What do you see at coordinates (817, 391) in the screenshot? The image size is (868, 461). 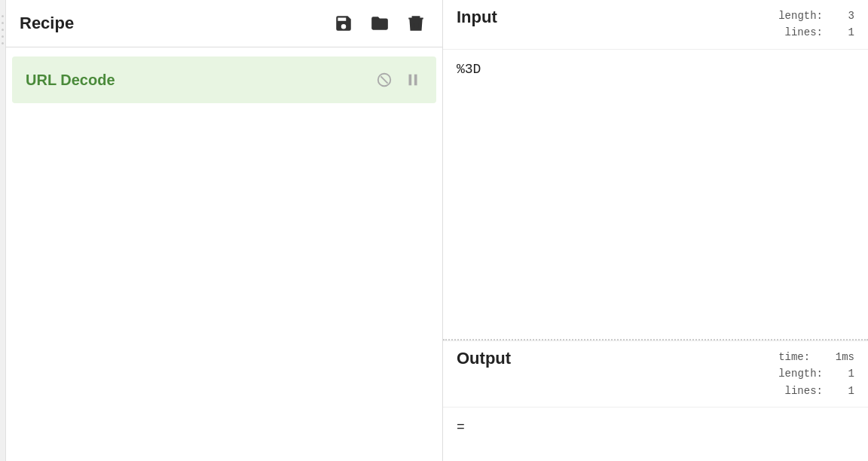 I see `output-lines-row: lines: 1` at bounding box center [817, 391].